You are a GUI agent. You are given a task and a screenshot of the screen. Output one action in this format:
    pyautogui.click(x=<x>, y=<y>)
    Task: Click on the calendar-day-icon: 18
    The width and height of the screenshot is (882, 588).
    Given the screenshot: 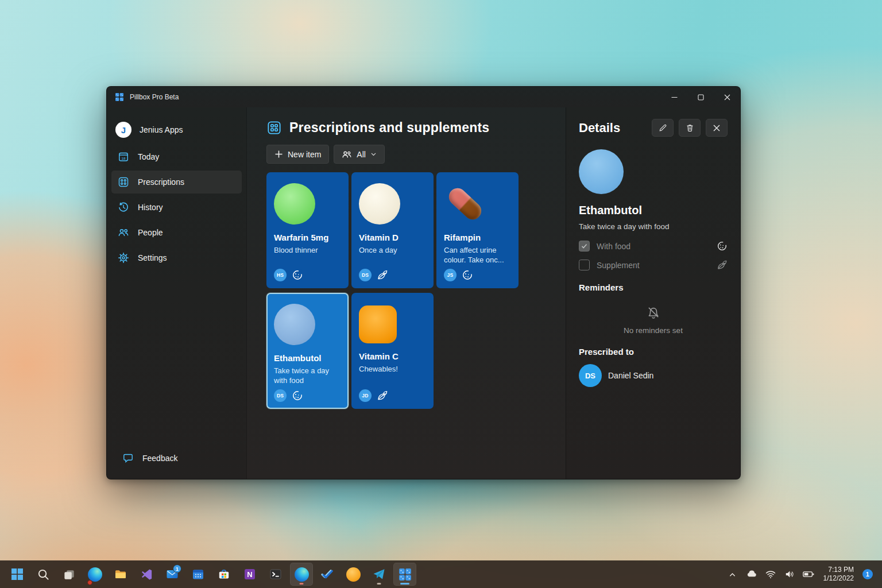 What is the action you would take?
    pyautogui.click(x=123, y=157)
    